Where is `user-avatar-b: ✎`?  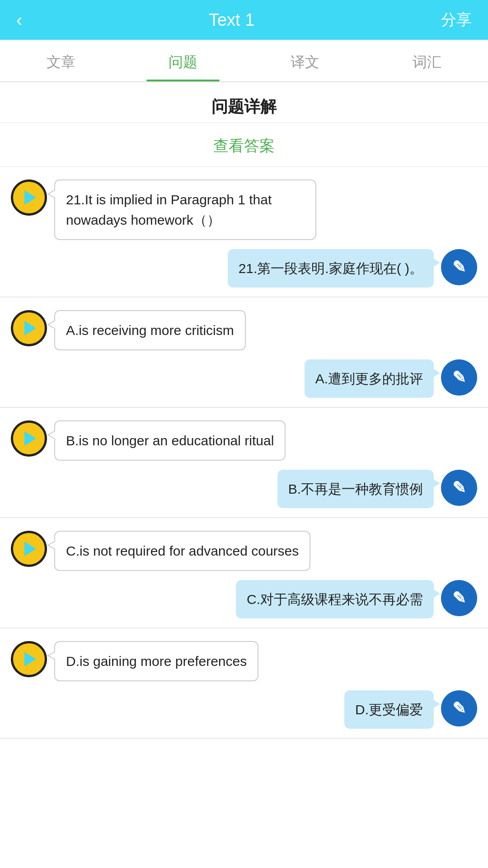
user-avatar-b: ✎ is located at coordinates (459, 488).